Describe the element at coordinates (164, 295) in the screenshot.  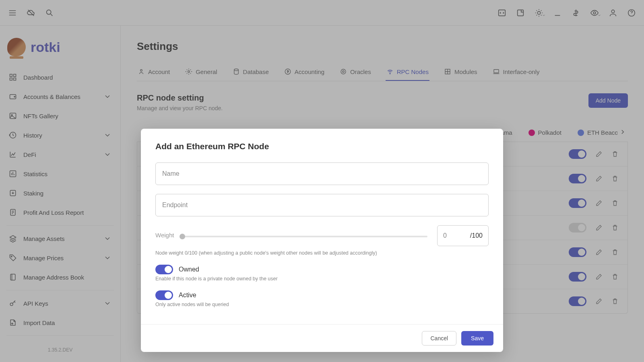
I see `active-toggle` at that location.